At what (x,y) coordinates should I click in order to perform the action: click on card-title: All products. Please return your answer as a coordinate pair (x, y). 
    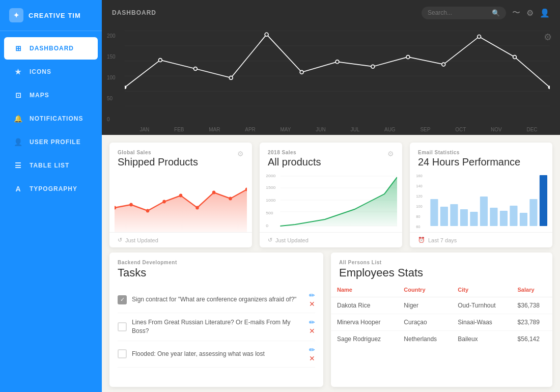
    Looking at the image, I should click on (294, 162).